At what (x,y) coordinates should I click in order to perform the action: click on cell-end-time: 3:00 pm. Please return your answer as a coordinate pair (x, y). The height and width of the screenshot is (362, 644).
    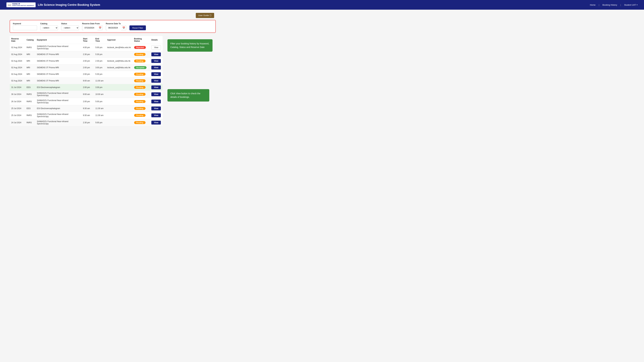
    Looking at the image, I should click on (100, 68).